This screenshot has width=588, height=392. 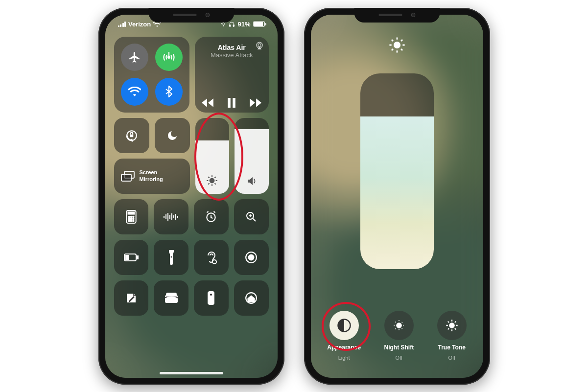 What do you see at coordinates (400, 347) in the screenshot?
I see `night-shift-label: Night Shift` at bounding box center [400, 347].